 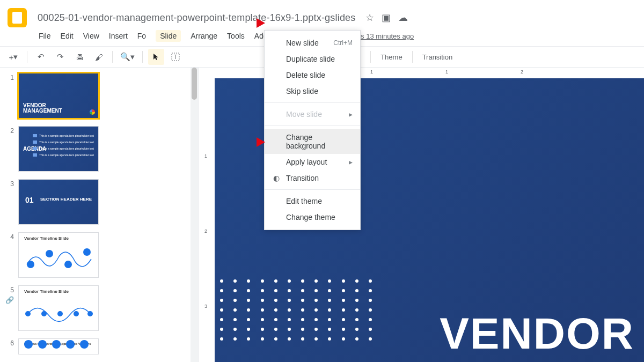 What do you see at coordinates (194, 84) in the screenshot?
I see `scrollbar-thumb` at bounding box center [194, 84].